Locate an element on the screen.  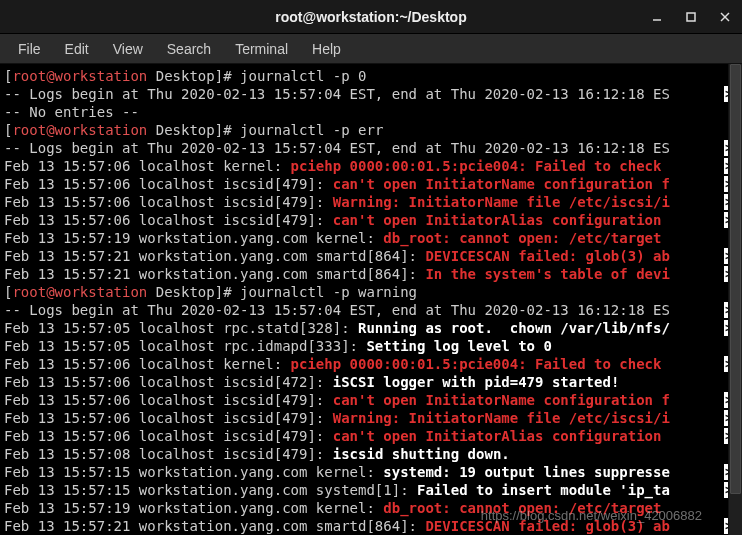
terminal-line: Feb 13 15:57:05 localhost rpc.statd[328]… is located at coordinates (371, 328).